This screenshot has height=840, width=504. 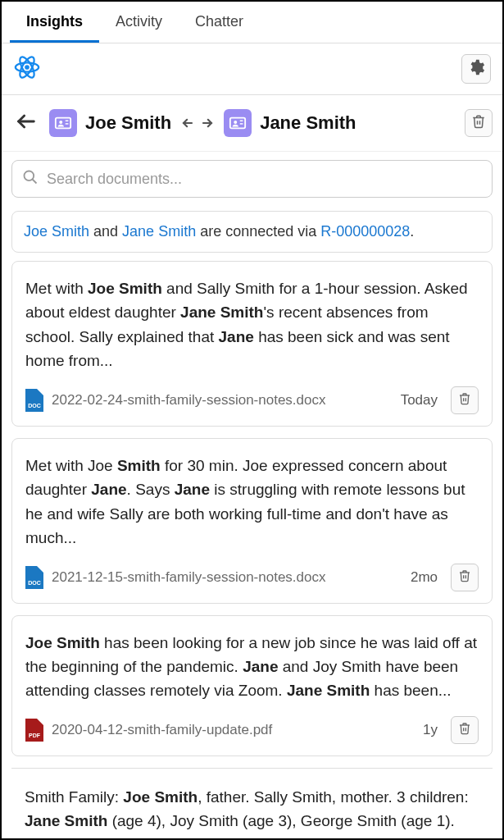 What do you see at coordinates (366, 231) in the screenshot?
I see `connection-record-link: R-000000028` at bounding box center [366, 231].